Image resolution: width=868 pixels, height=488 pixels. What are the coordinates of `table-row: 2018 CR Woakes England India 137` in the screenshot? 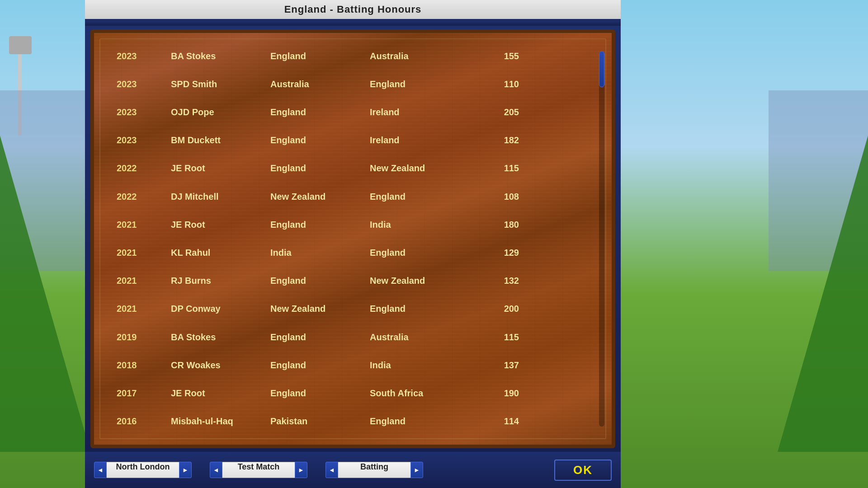 It's located at (348, 365).